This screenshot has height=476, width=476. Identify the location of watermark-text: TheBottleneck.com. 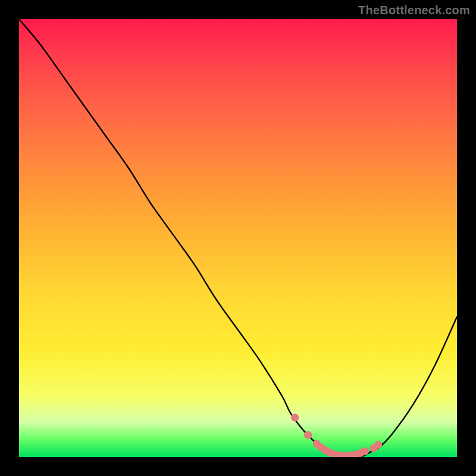
(414, 11).